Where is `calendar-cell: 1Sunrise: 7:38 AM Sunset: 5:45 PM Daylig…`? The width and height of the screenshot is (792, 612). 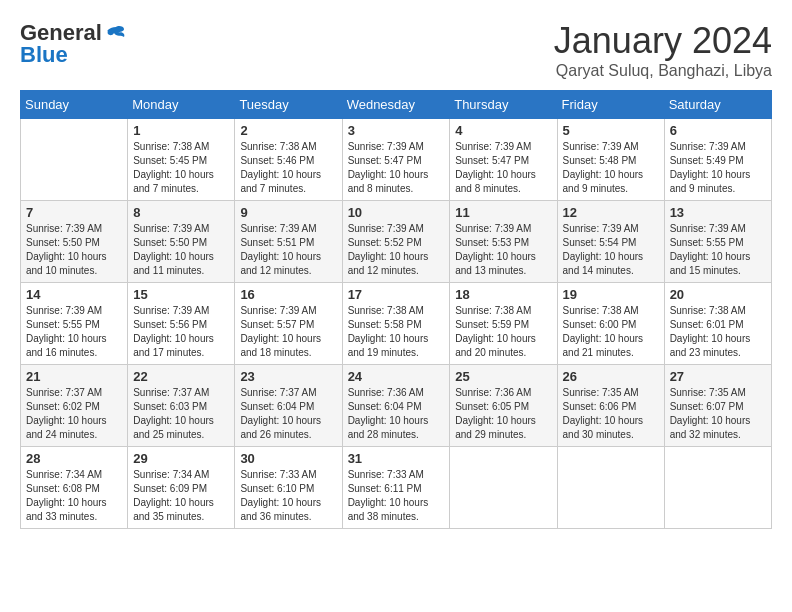
calendar-cell: 1Sunrise: 7:38 AM Sunset: 5:45 PM Daylig… is located at coordinates (182, 160).